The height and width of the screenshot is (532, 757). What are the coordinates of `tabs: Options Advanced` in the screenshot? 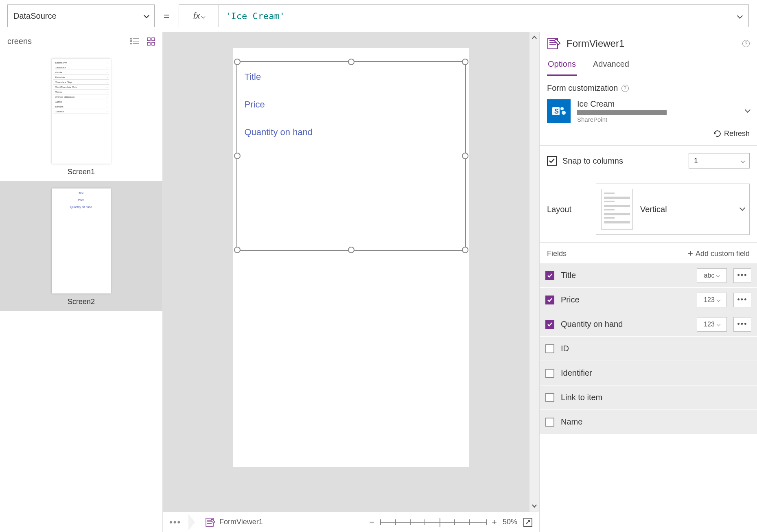 It's located at (648, 66).